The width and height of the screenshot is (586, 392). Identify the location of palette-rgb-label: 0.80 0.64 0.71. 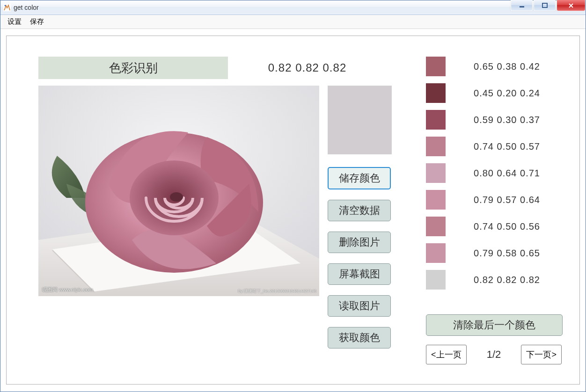
(507, 173).